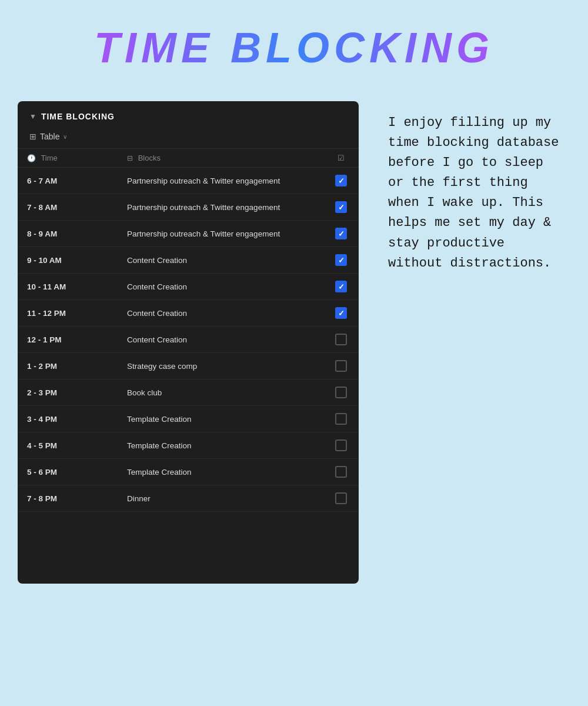  What do you see at coordinates (188, 260) in the screenshot?
I see `table-row: 9 - 10 AMContent Creation` at bounding box center [188, 260].